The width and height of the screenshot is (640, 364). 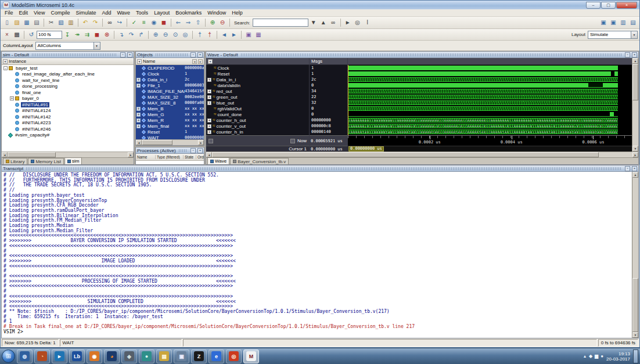 I want to click on wave-canvas: (00000000)(00000000)(00000000)(00000000)…, so click(x=490, y=104).